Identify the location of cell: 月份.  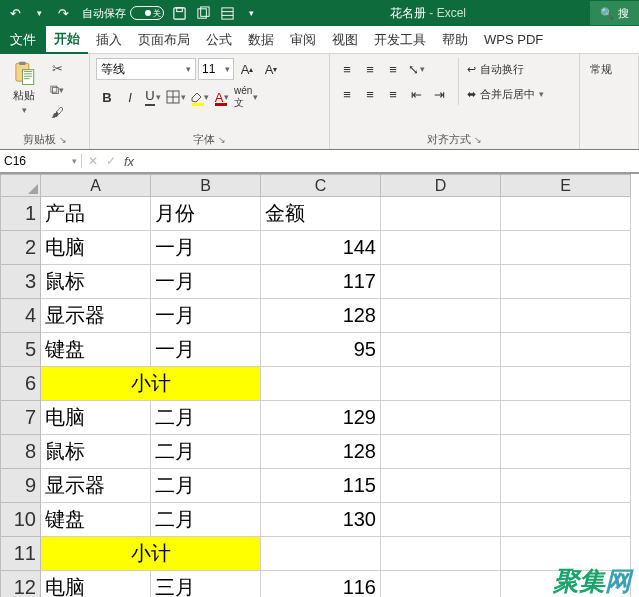
(206, 214).